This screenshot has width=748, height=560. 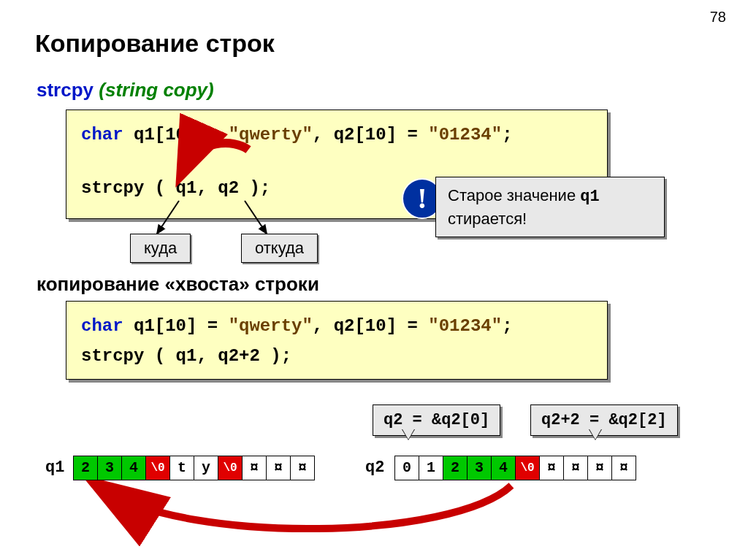 I want to click on mem-label-q1: q1, so click(x=55, y=467).